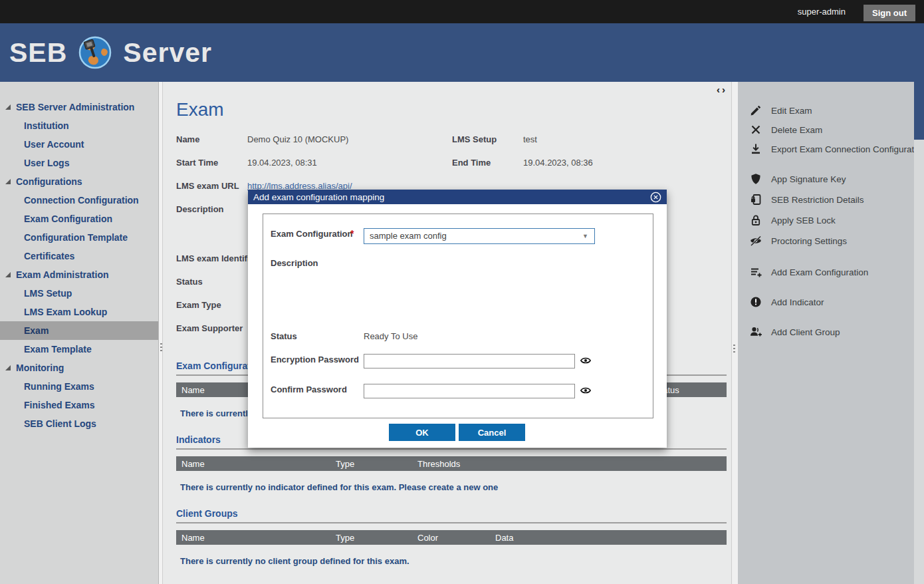  Describe the element at coordinates (462, 53) in the screenshot. I see `app-banner: SEB Server` at that location.